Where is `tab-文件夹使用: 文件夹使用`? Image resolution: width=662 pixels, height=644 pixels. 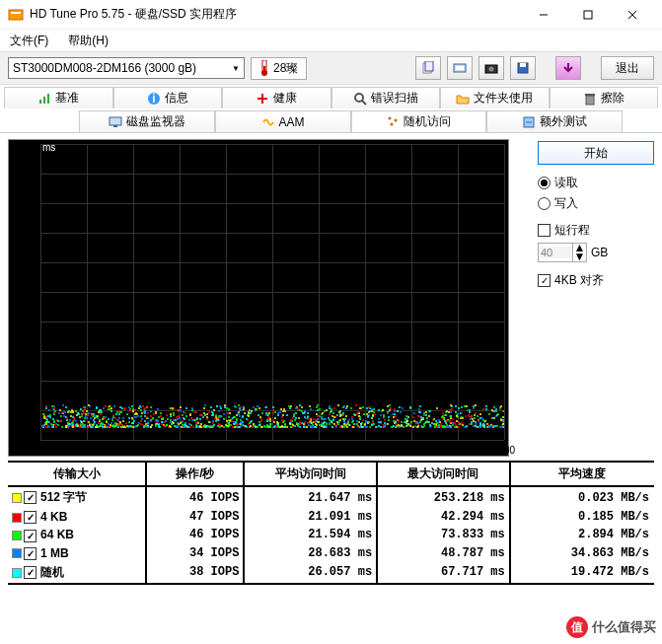
tab-文件夹使用: 文件夹使用 is located at coordinates (495, 98).